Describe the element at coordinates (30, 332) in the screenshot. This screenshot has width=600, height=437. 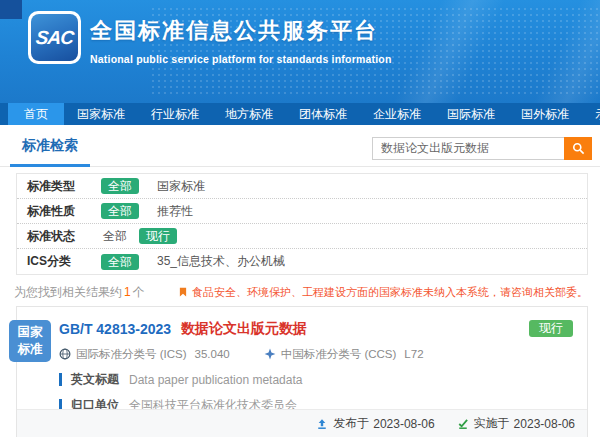
I see `standard-type-badge-line1: 国家` at that location.